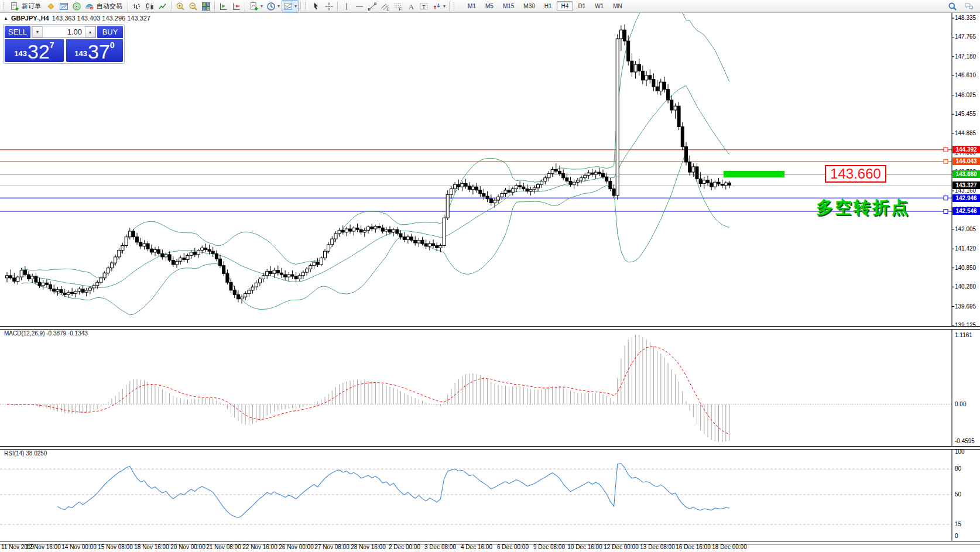 The height and width of the screenshot is (552, 980). I want to click on search-icon, so click(952, 6).